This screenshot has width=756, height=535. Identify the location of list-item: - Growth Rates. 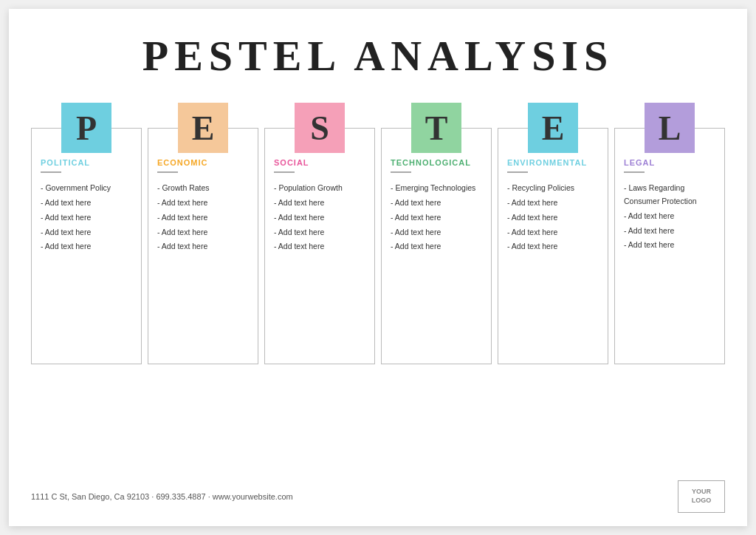
(203, 188).